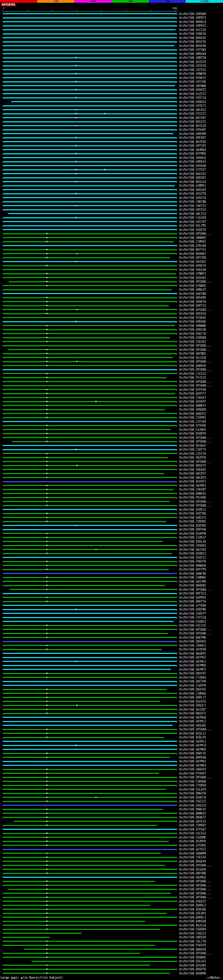 The image size is (223, 980). Describe the element at coordinates (193, 578) in the screenshot. I see `hit-label: UniRef100_C4WRW3` at that location.